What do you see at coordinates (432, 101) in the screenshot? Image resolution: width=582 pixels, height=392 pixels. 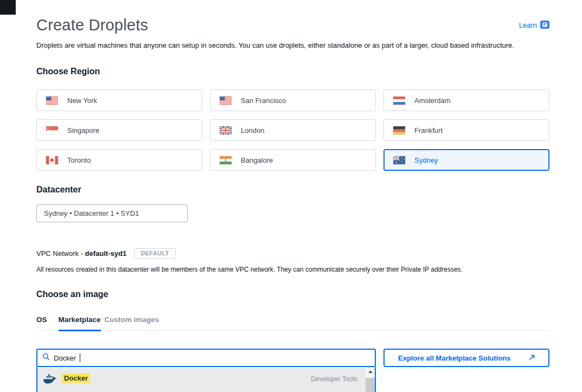 I see `region-label: Amsterdam` at bounding box center [432, 101].